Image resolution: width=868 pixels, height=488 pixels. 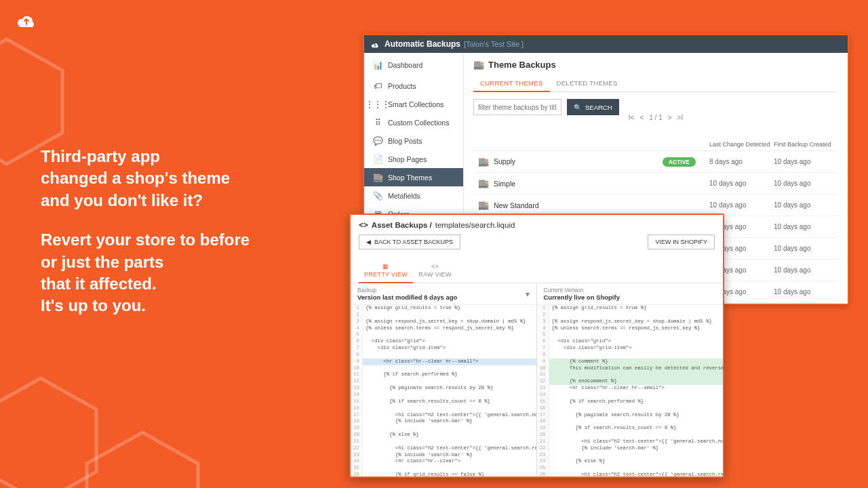 I want to click on tab-pretty-view: ▦PRETTY VIEW, so click(x=386, y=271).